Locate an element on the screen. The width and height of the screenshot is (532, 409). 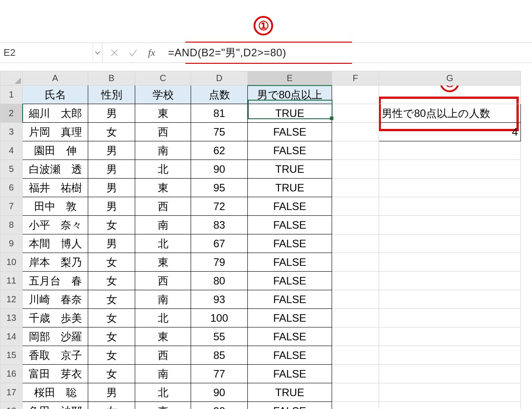
cell-E5: TRUE is located at coordinates (290, 169).